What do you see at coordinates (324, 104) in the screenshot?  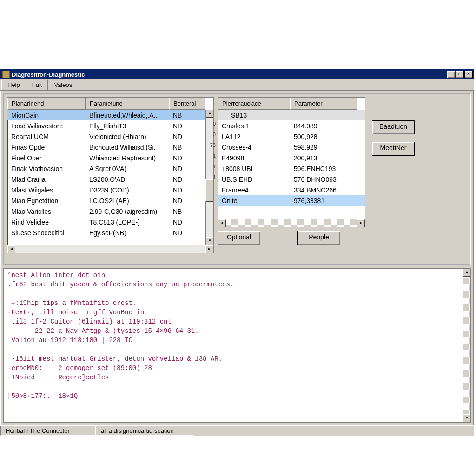 I see `right-col-1-header: Parameter` at bounding box center [324, 104].